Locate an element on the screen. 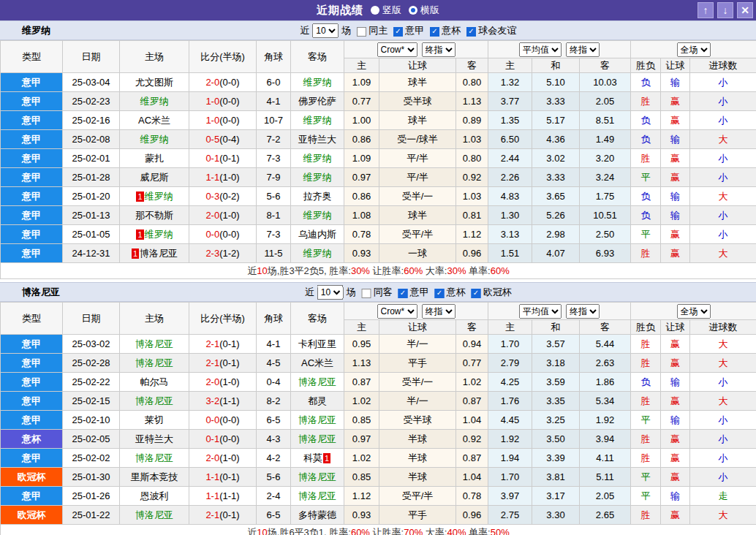 The height and width of the screenshot is (535, 756). filter-checkbox-label: 意甲 is located at coordinates (420, 292).